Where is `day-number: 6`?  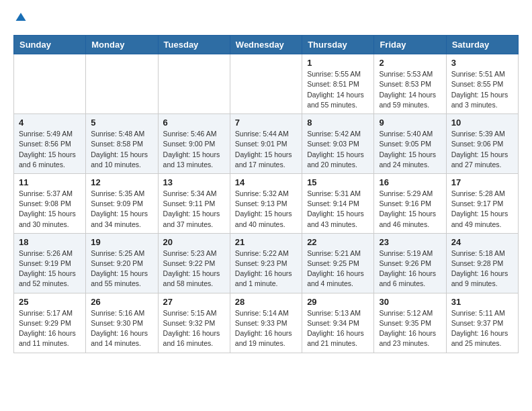 day-number: 6 is located at coordinates (194, 122).